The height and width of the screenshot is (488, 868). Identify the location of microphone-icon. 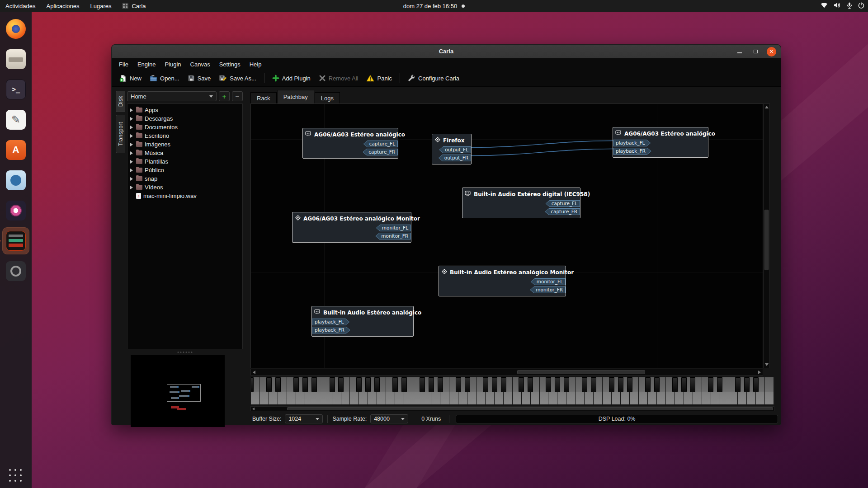
(849, 6).